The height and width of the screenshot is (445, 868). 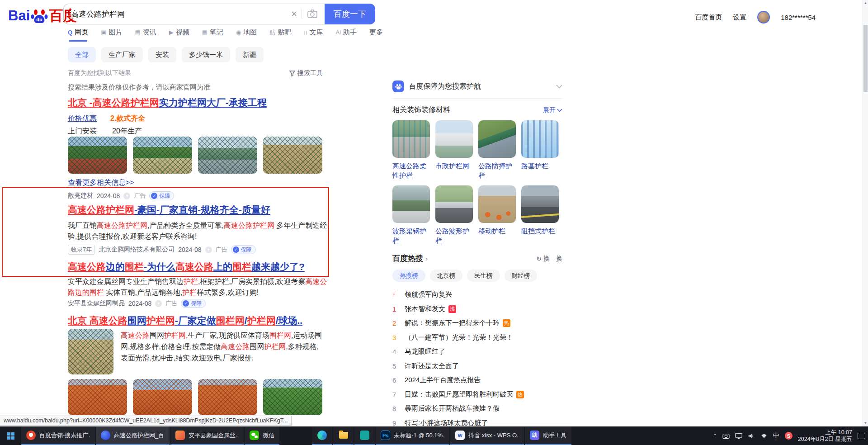 I want to click on hot-tab-beijing: 北京榜, so click(x=447, y=276).